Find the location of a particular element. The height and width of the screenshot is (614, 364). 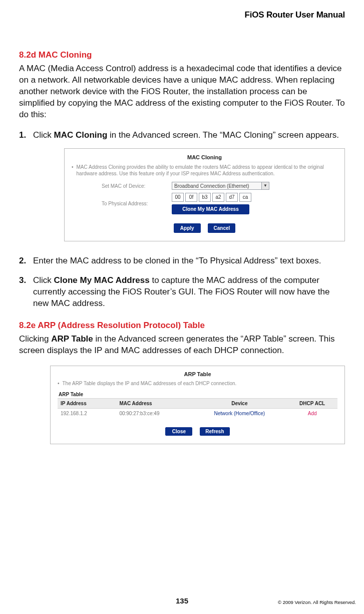

chevron-down-icon: ▼ is located at coordinates (265, 186).